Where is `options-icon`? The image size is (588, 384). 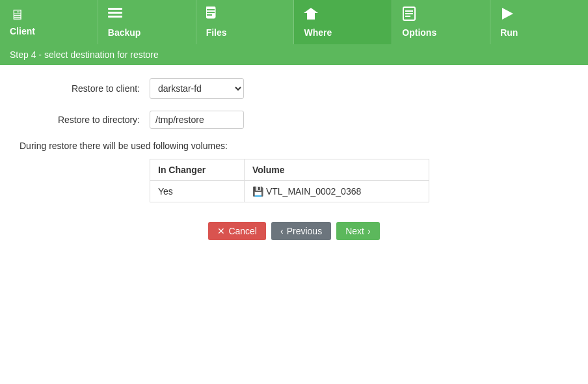
options-icon is located at coordinates (409, 16).